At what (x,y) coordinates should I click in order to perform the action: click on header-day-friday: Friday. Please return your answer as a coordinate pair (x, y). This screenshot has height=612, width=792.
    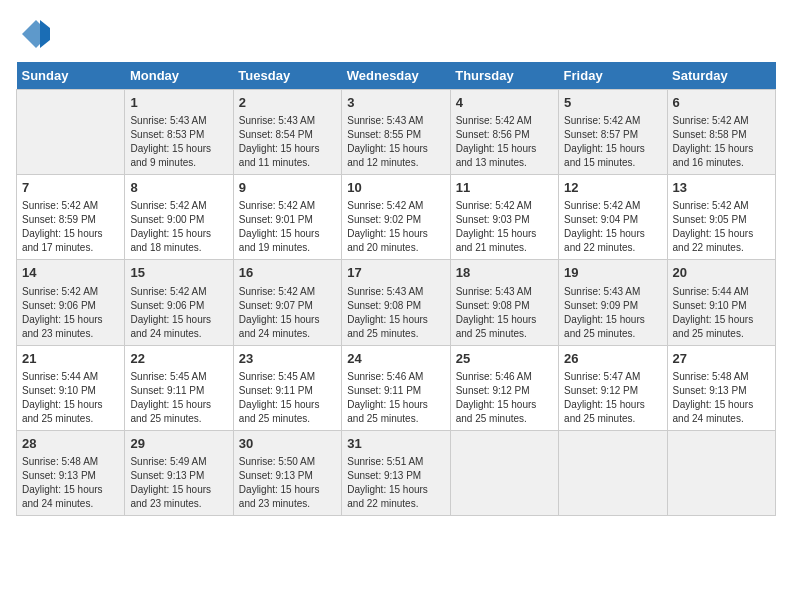
    Looking at the image, I should click on (613, 76).